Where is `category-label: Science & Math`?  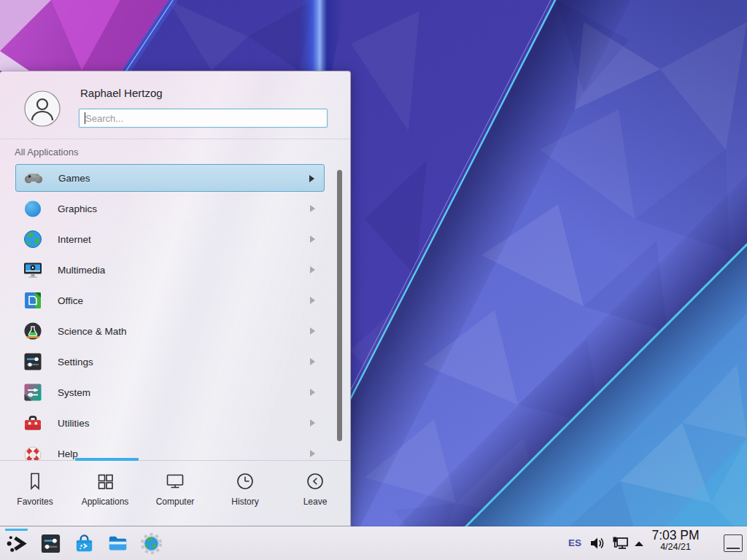
category-label: Science & Math is located at coordinates (92, 331).